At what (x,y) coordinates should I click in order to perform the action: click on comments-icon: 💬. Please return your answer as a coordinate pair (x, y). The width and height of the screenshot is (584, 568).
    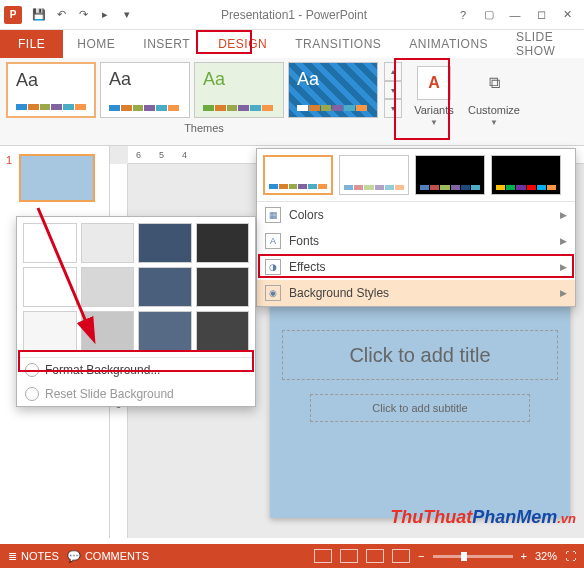
    Looking at the image, I should click on (74, 556).